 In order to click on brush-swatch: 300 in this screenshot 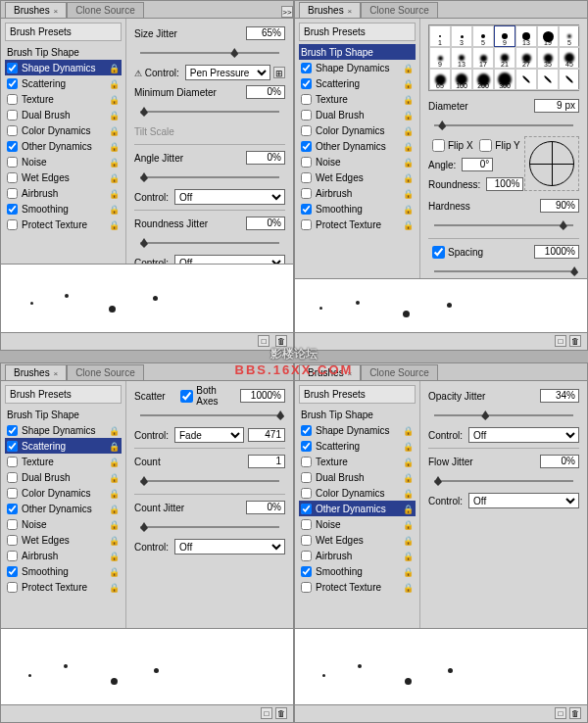, I will do `click(505, 79)`.